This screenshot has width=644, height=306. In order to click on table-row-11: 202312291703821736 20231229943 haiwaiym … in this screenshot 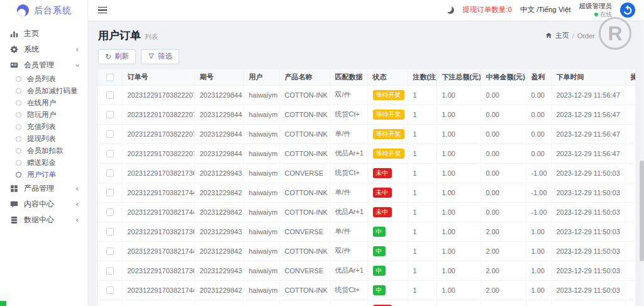, I will do `click(367, 303)`.